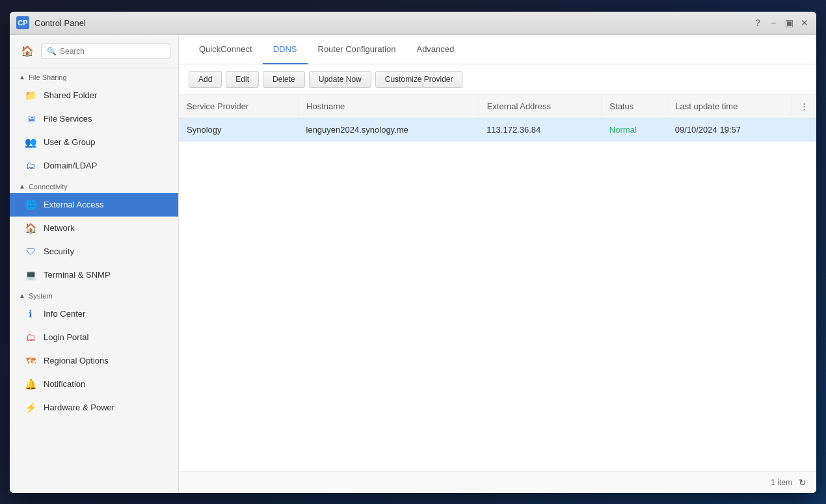 The image size is (826, 504). Describe the element at coordinates (498, 49) in the screenshot. I see `tab-bar: QuickConnect DDNS Router Configuration A…` at that location.